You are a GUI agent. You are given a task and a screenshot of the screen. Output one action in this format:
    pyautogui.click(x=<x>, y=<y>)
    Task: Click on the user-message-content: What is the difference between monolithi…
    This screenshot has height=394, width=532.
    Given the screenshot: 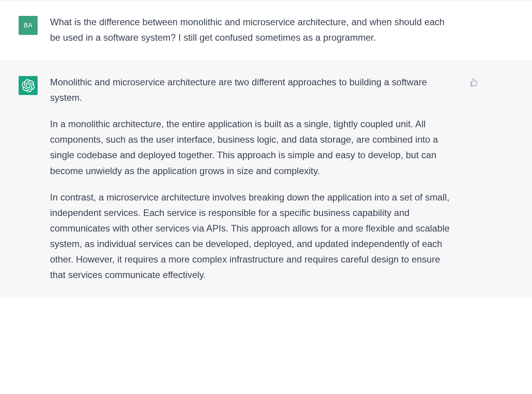 What is the action you would take?
    pyautogui.click(x=254, y=28)
    